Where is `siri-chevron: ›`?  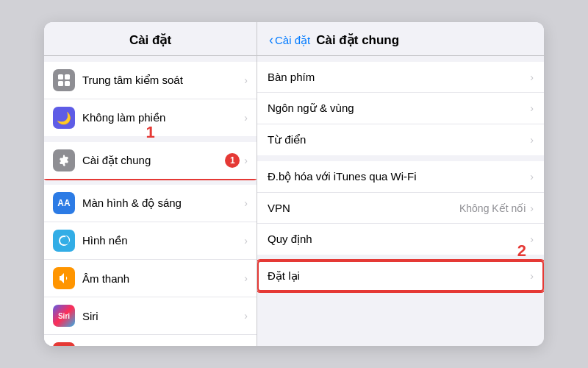
siri-chevron: › is located at coordinates (245, 316).